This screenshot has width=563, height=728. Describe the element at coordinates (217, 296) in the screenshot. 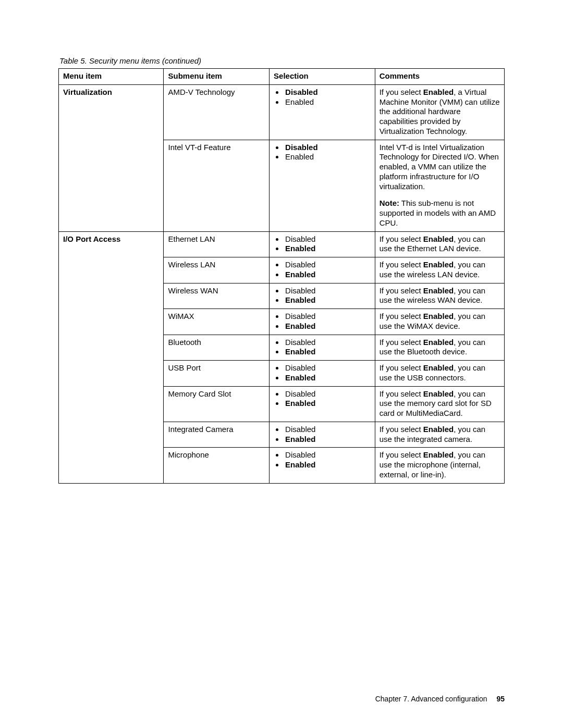

I see `submenu-wireless-wan: Wireless WAN` at that location.